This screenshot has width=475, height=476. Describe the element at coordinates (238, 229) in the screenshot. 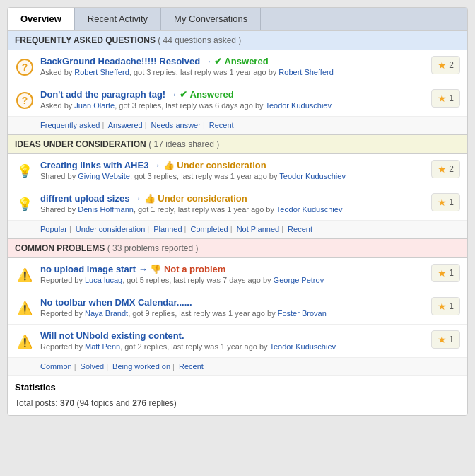

I see `ideas-filters: Popular| Under consideration| Planned| C…` at that location.